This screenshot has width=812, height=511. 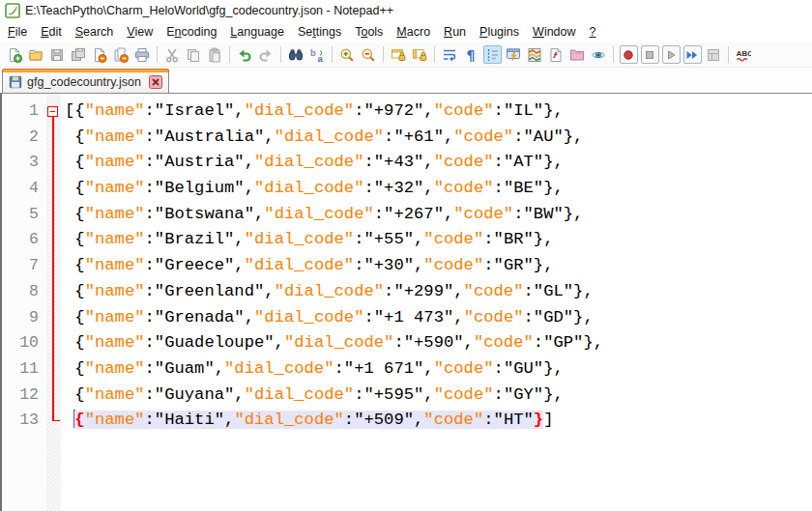 I want to click on code-line-12: {"name":"Guyana","dial_code":"+595","cod…, so click(x=439, y=396).